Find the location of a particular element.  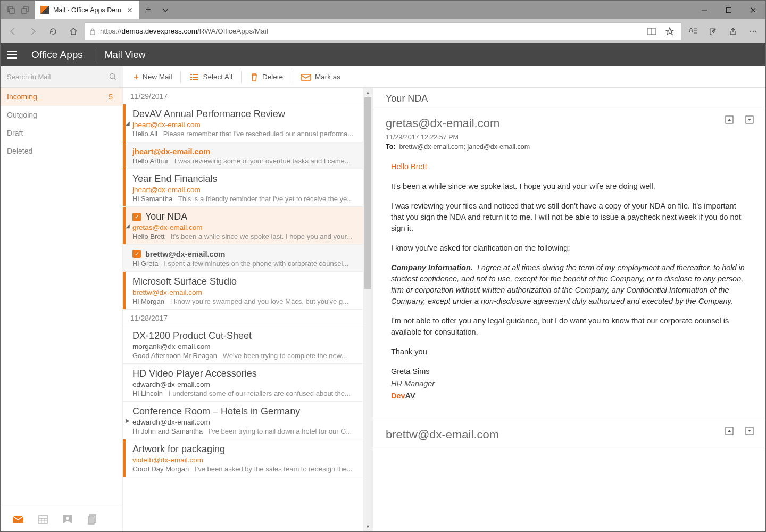

favorites-list-icon is located at coordinates (693, 31).